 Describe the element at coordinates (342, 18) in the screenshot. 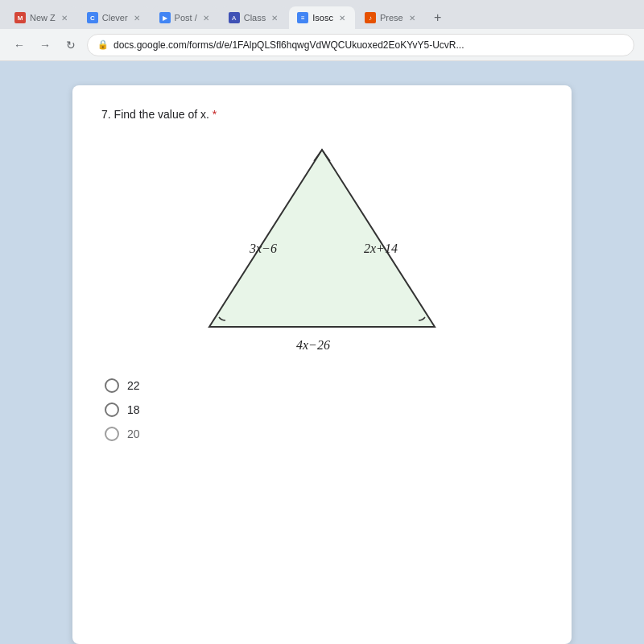

I see `tab-isosc-close: ✕` at that location.